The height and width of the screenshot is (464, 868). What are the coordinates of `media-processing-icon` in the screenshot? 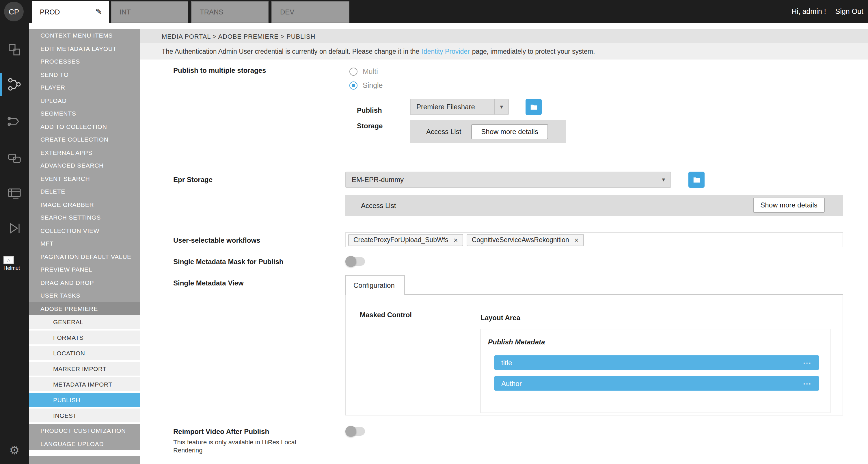 It's located at (14, 194).